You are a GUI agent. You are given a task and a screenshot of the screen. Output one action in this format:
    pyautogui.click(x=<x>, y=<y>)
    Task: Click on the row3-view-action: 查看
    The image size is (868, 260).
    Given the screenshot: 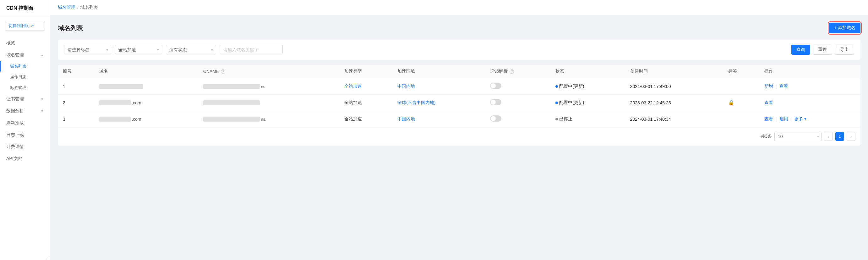 What is the action you would take?
    pyautogui.click(x=769, y=119)
    